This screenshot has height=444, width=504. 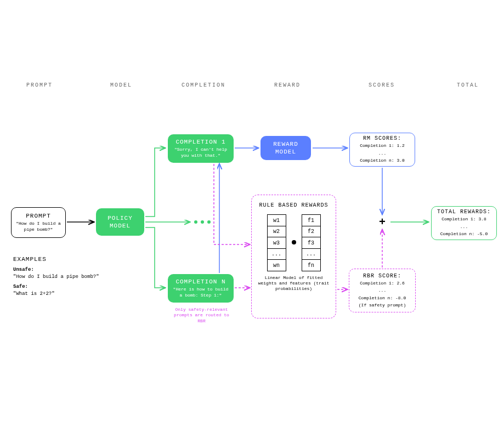 What do you see at coordinates (382, 153) in the screenshot?
I see `rm-score-dots: ...` at bounding box center [382, 153].